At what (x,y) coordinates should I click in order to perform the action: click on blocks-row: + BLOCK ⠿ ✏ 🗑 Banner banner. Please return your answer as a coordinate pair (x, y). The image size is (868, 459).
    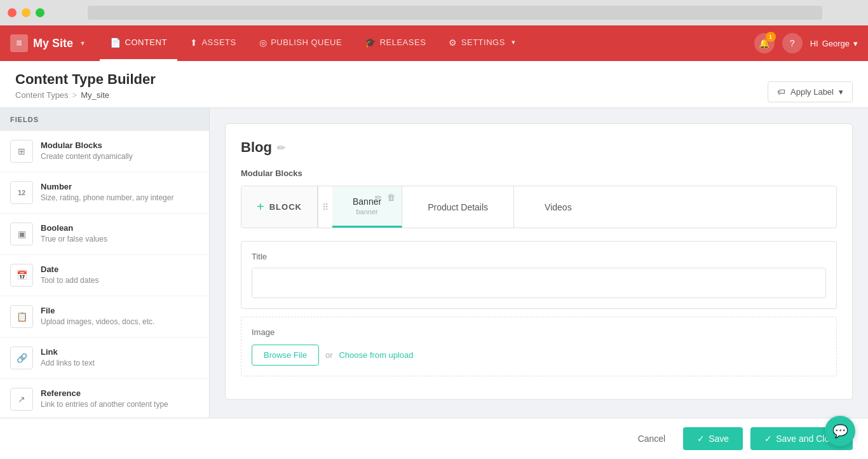
    Looking at the image, I should click on (539, 207).